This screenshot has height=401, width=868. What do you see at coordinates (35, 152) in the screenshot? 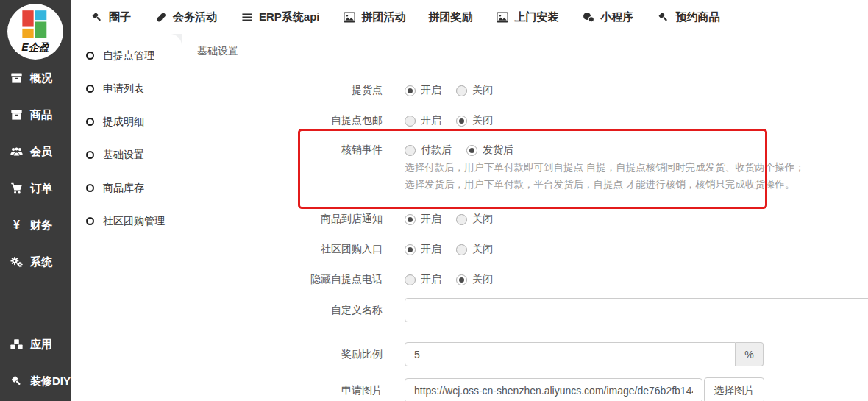
I see `sidebar-item-members: 会员` at bounding box center [35, 152].